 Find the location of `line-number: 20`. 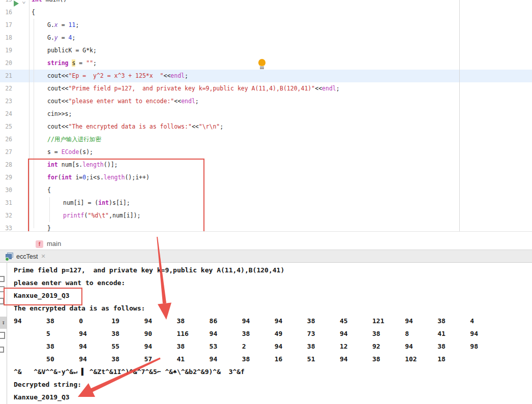

line-number: 20 is located at coordinates (6, 63).